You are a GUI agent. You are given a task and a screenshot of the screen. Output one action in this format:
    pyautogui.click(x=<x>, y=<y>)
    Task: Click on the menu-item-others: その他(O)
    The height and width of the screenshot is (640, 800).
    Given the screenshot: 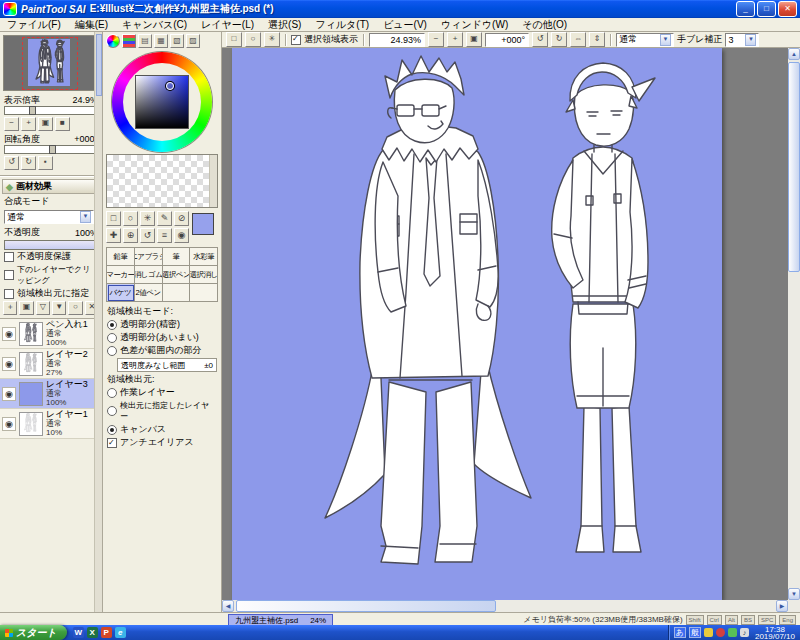 What is the action you would take?
    pyautogui.click(x=544, y=24)
    